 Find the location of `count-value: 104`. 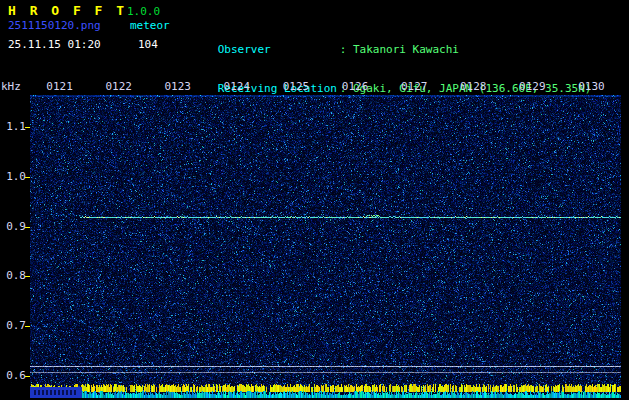

count-value: 104 is located at coordinates (148, 44).